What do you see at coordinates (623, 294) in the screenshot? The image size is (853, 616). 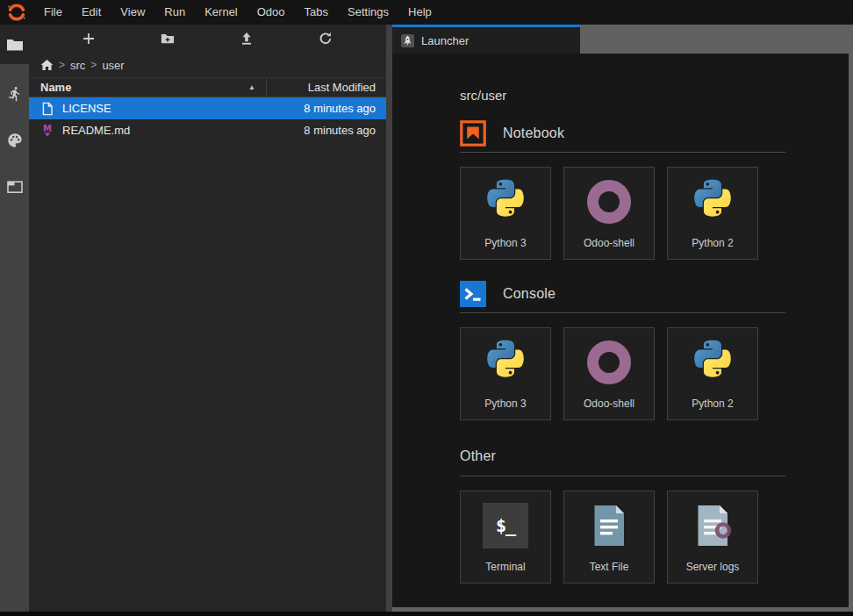 I see `section-header: Console` at bounding box center [623, 294].